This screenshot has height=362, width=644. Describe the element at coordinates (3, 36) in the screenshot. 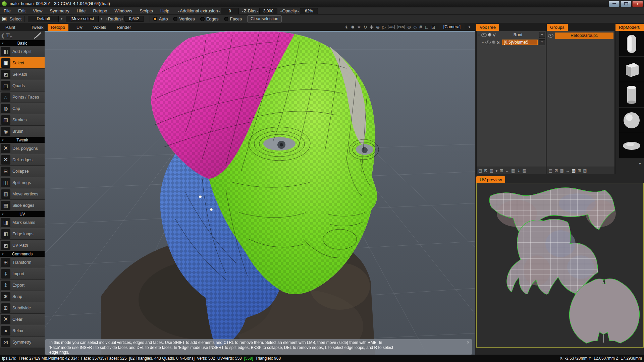

I see `collapse-chevron-icon: ❮` at that location.